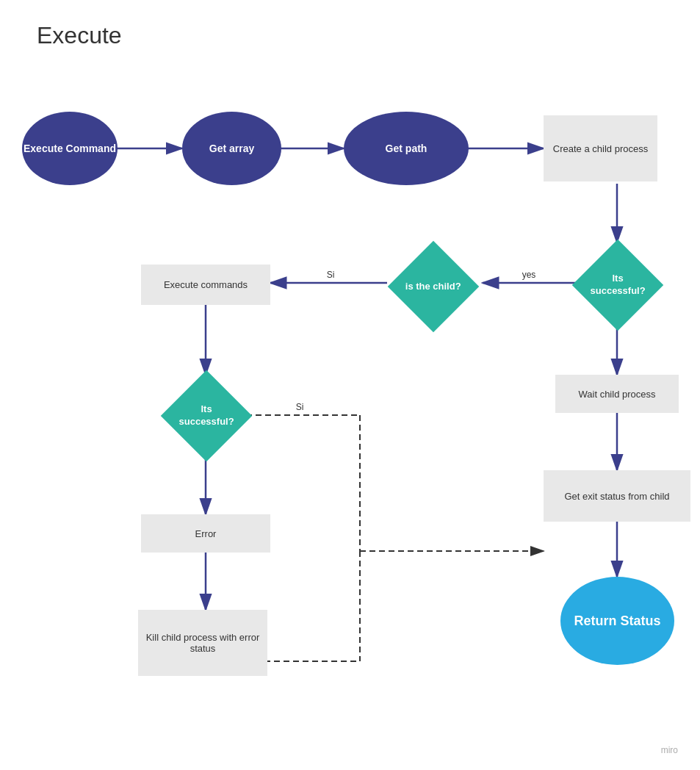  Describe the element at coordinates (70, 148) in the screenshot. I see `execute-command-node: Execute Command` at that location.